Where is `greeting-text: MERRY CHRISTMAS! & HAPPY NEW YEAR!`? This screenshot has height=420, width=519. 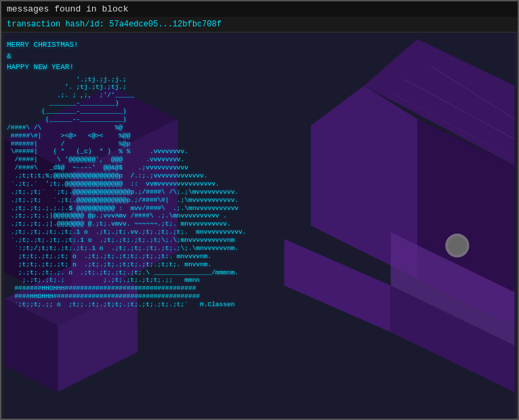
greeting-text: MERRY CHRISTMAS! & HAPPY NEW YEAR! is located at coordinates (260, 56).